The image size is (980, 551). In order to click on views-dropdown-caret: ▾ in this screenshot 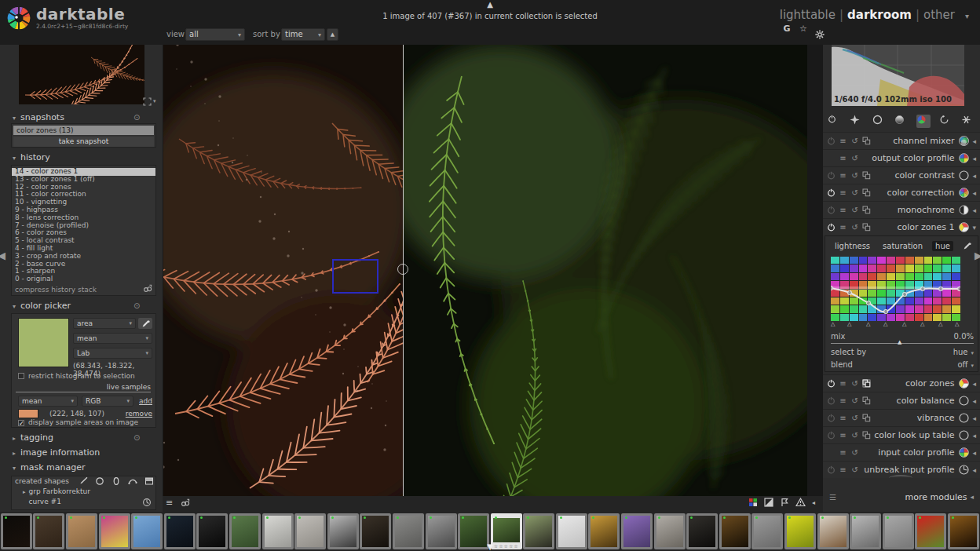, I will do `click(967, 16)`.